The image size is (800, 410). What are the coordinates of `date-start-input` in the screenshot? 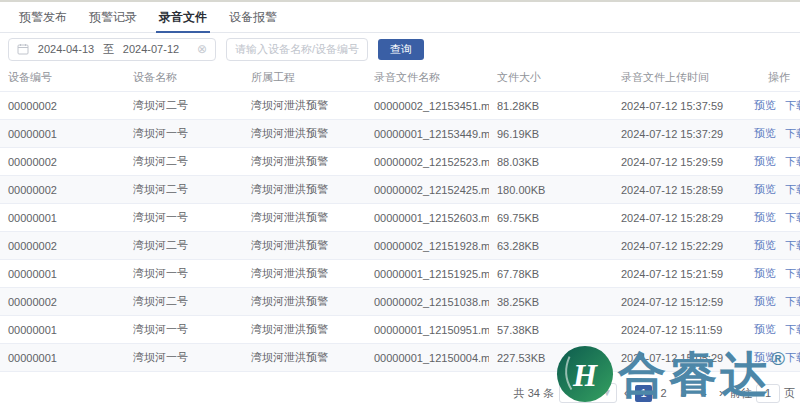 It's located at (66, 49).